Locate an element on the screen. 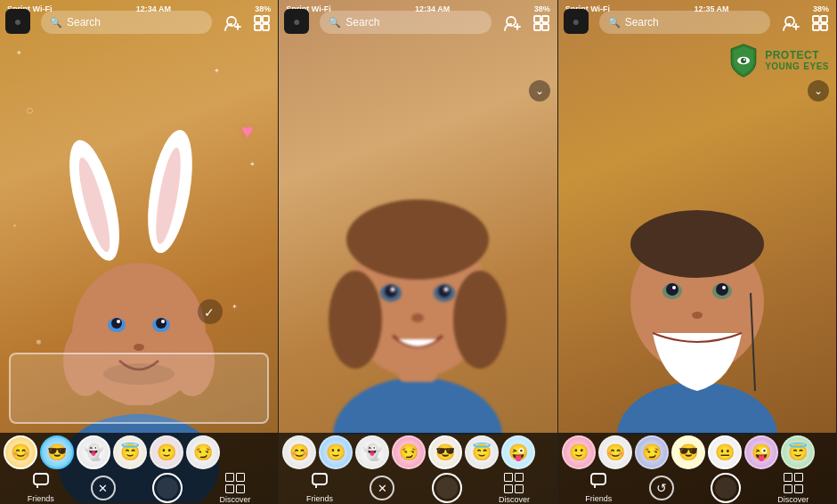 The width and height of the screenshot is (837, 504). chevron-down-2: ⌄ is located at coordinates (540, 91).